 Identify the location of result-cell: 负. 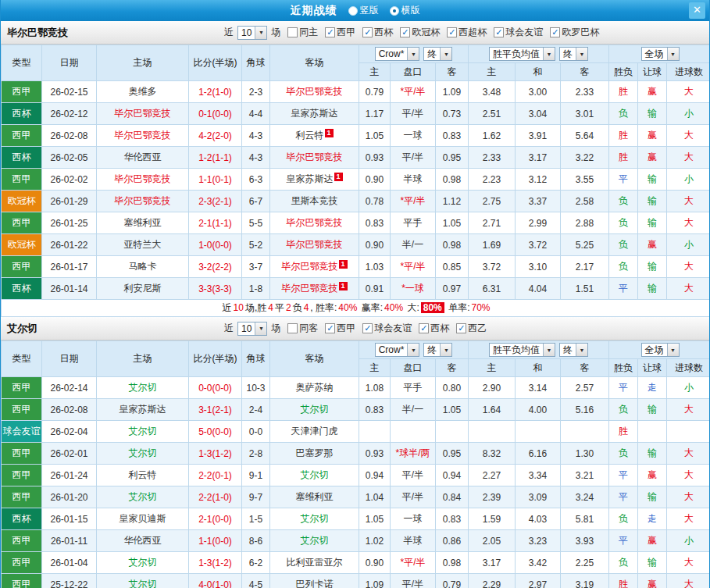
(623, 201).